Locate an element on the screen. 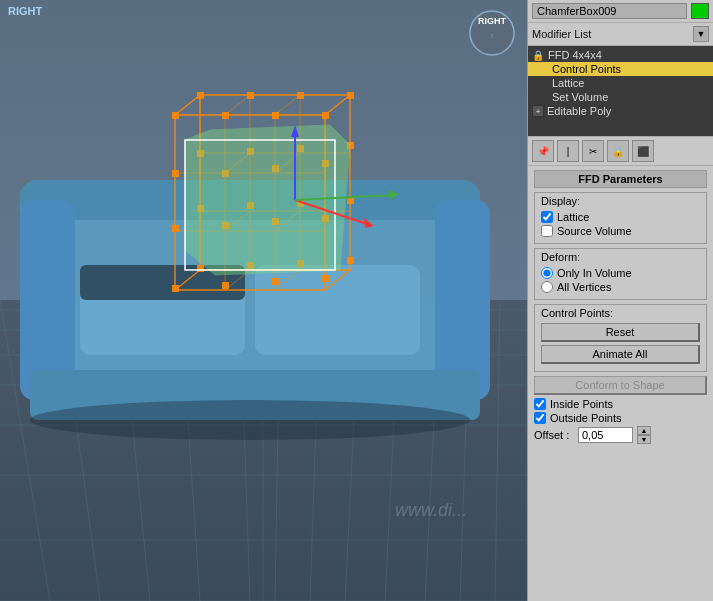 This screenshot has width=713, height=601. only-in-volume-radio is located at coordinates (547, 273).